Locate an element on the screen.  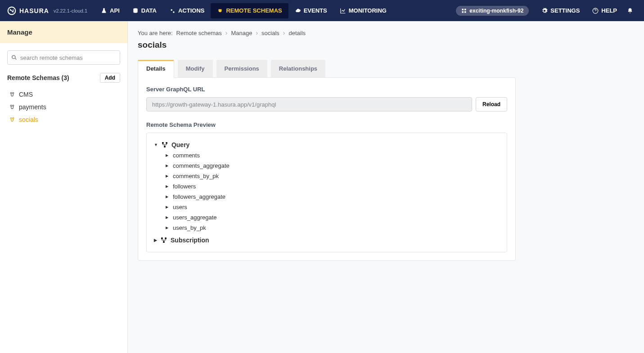
question-icon is located at coordinates (595, 11).